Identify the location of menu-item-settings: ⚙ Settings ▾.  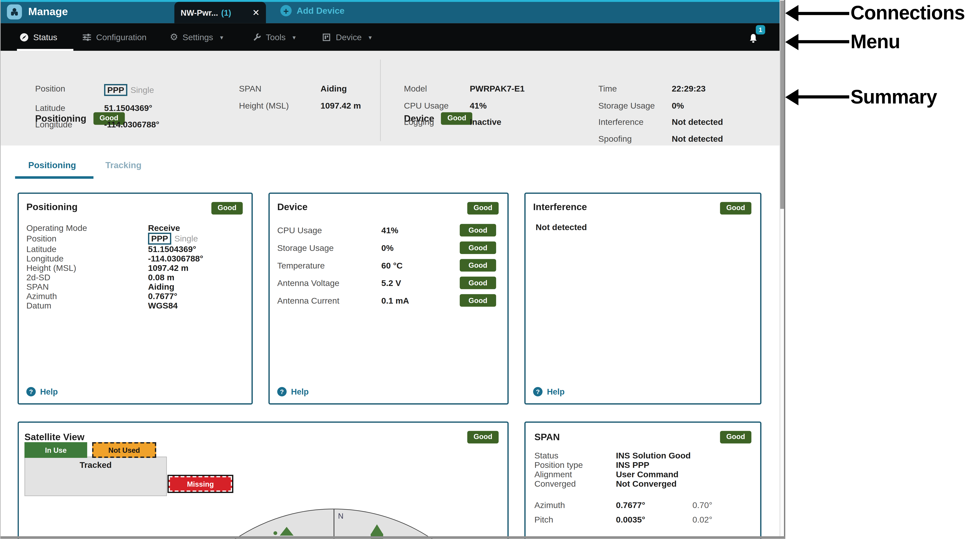
(196, 37).